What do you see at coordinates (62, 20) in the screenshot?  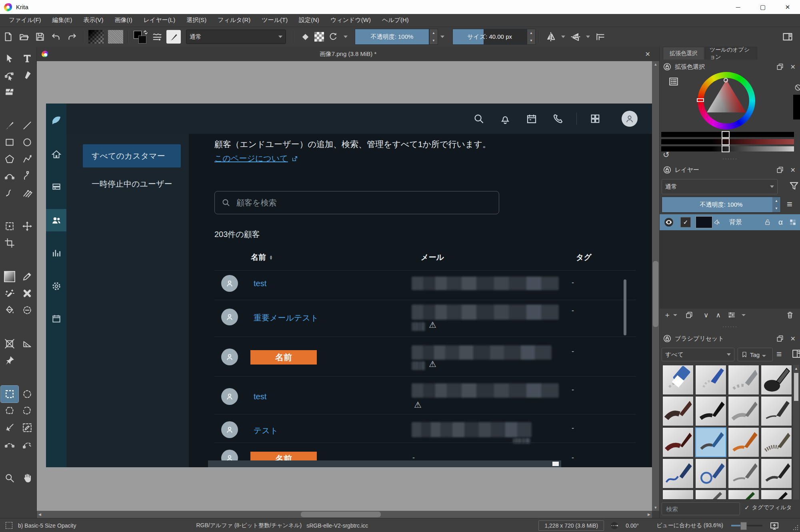 I see `menu-edit: 編集(E)` at bounding box center [62, 20].